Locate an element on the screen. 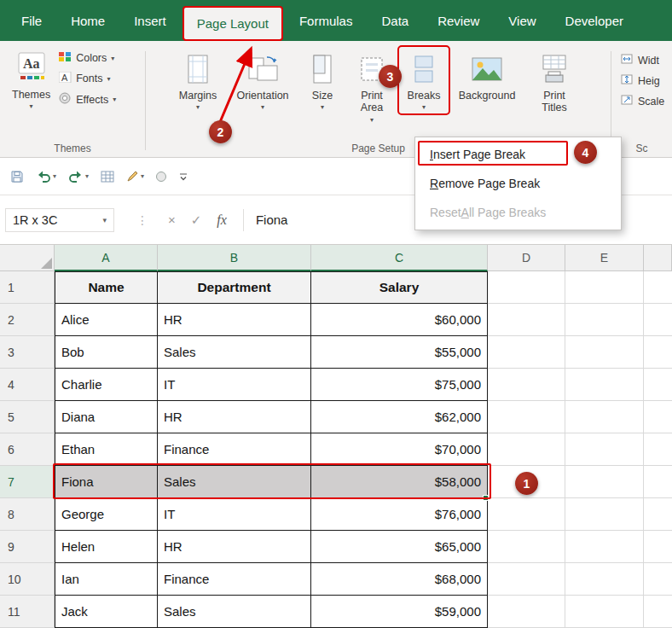 The image size is (672, 628). colors-button: Colors ▾ is located at coordinates (87, 58).